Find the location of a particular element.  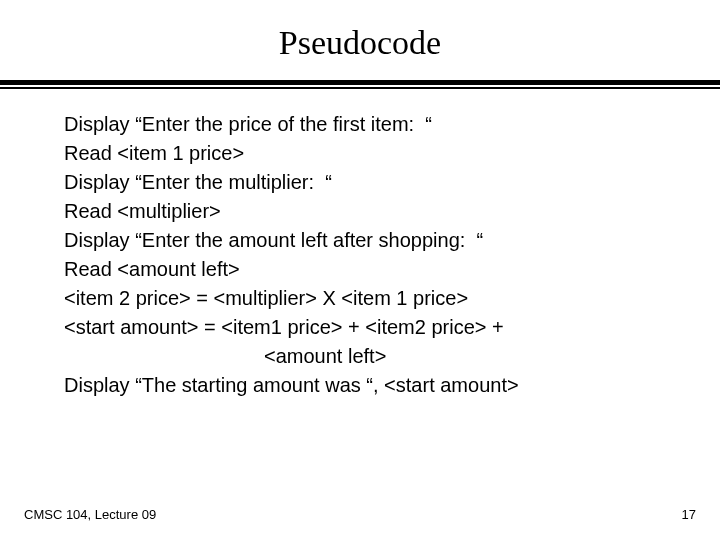

pseudocode-line: Read <amount left> is located at coordinates (368, 270).